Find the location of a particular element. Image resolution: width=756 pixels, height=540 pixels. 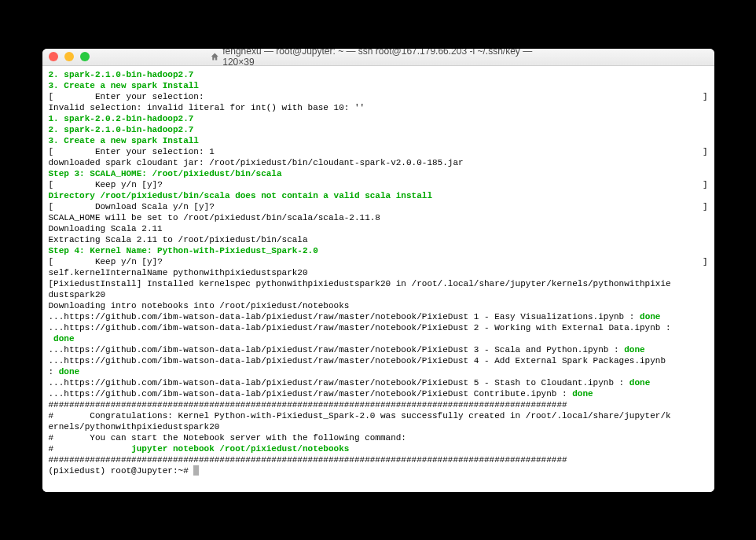

output-line: [ Download Scala y/n [y]?] is located at coordinates (379, 207).